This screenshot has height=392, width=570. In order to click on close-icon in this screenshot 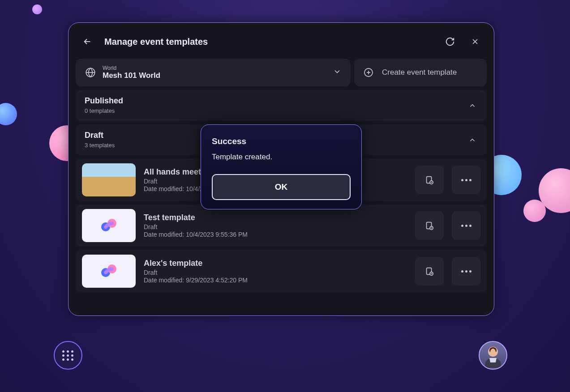, I will do `click(475, 42)`.